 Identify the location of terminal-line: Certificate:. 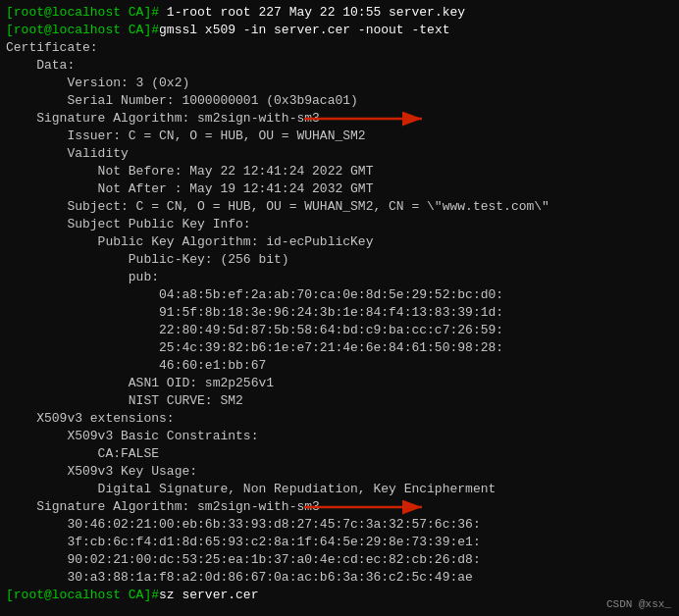
(340, 48).